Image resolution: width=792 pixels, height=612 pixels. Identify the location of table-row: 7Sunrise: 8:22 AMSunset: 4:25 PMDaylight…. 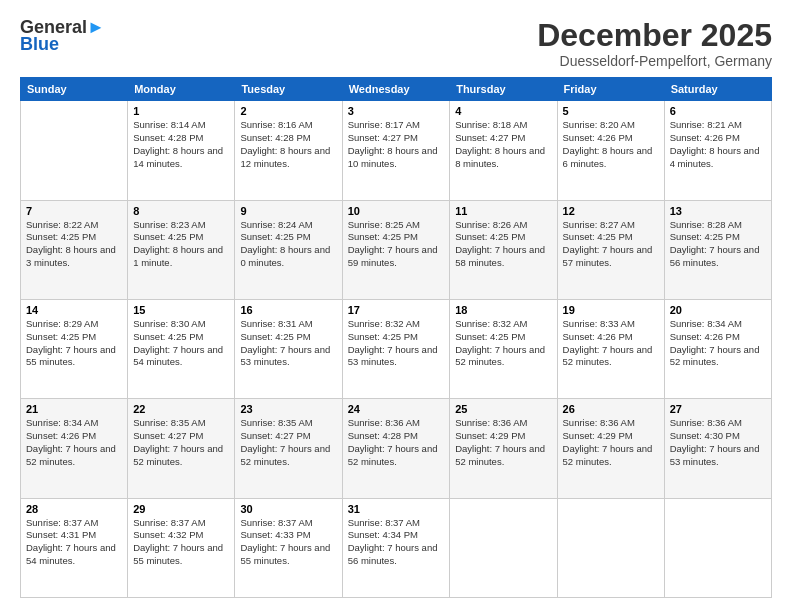
(74, 250).